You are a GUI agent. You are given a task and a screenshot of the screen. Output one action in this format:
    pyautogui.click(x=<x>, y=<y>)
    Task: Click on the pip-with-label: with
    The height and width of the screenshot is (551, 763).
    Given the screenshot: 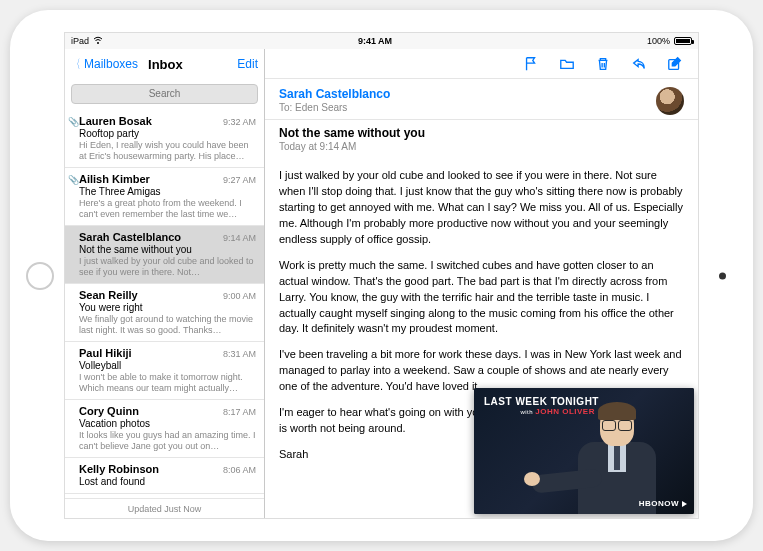 What is the action you would take?
    pyautogui.click(x=526, y=412)
    